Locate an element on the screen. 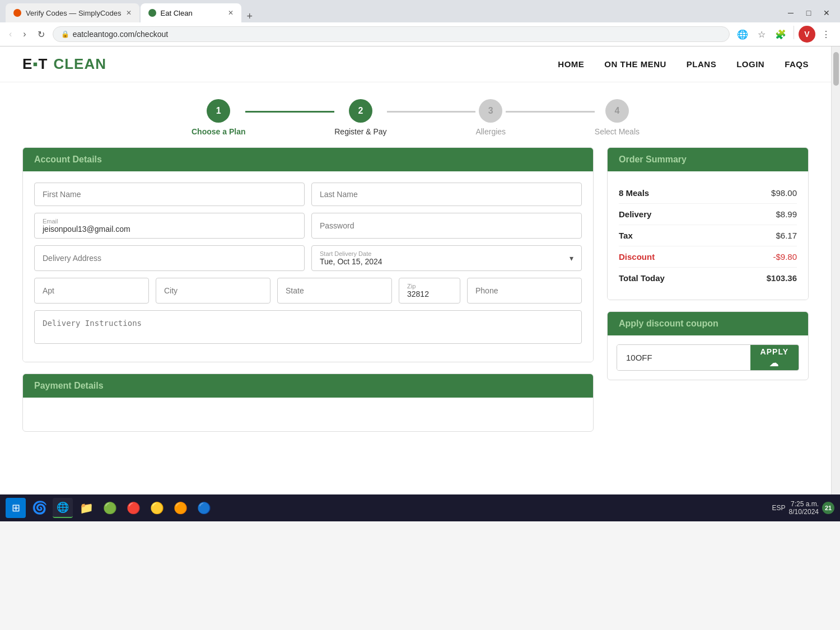  taskbar-app-6: 🟡 is located at coordinates (157, 508).